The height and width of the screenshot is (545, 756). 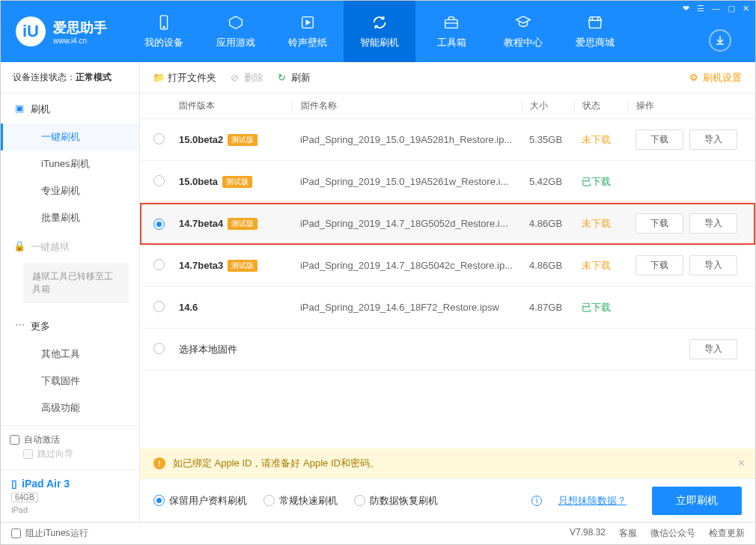 I want to click on radio-anti-recovery, so click(x=359, y=500).